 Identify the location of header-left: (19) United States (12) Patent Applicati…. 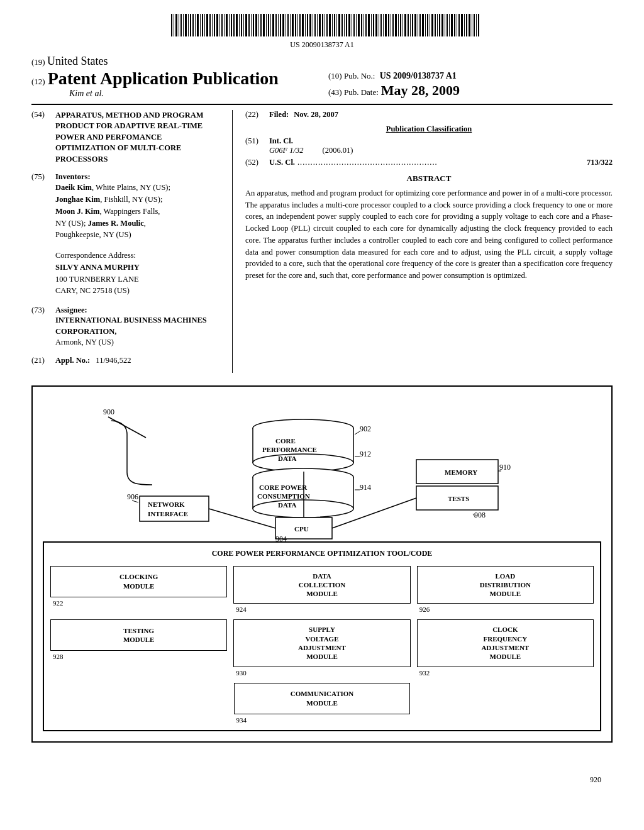
(174, 77).